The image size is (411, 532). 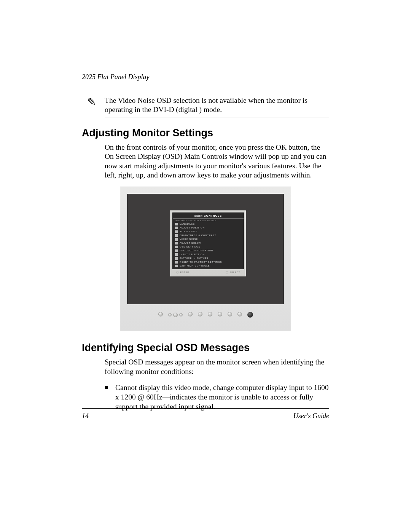 What do you see at coordinates (208, 224) in the screenshot?
I see `osd-item: LANGUAGE` at bounding box center [208, 224].